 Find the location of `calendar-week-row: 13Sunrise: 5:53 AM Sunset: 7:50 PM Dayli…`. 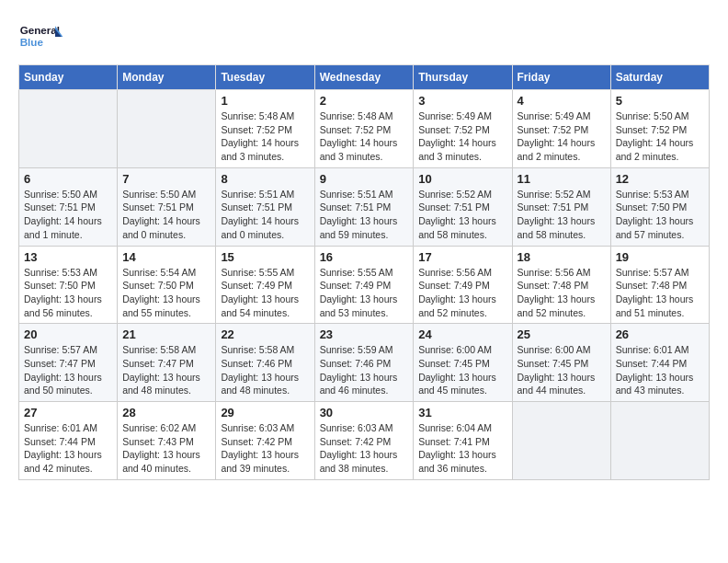

calendar-week-row: 13Sunrise: 5:53 AM Sunset: 7:50 PM Dayli… is located at coordinates (364, 285).